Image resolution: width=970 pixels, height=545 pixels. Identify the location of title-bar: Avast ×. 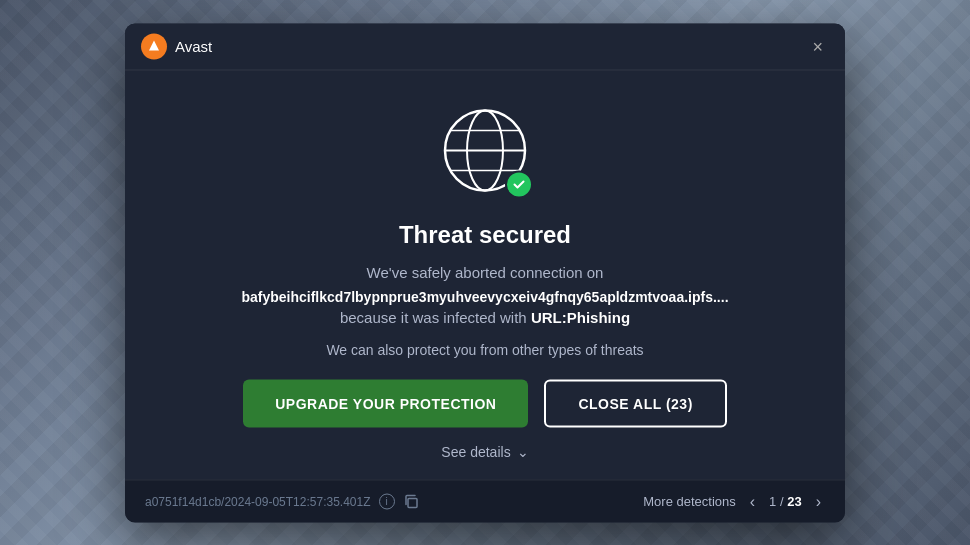
(485, 46).